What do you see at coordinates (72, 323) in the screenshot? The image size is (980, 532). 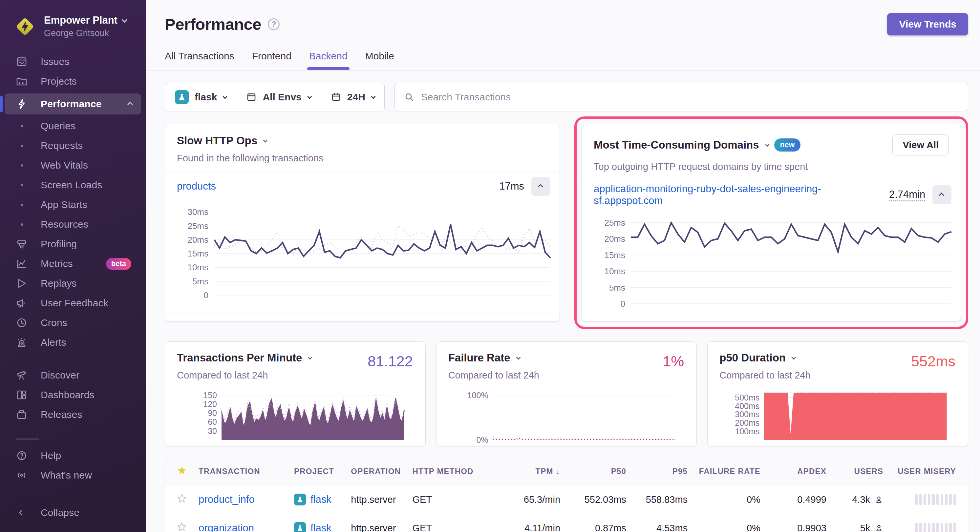 I see `sidebar-item-crons: Crons` at bounding box center [72, 323].